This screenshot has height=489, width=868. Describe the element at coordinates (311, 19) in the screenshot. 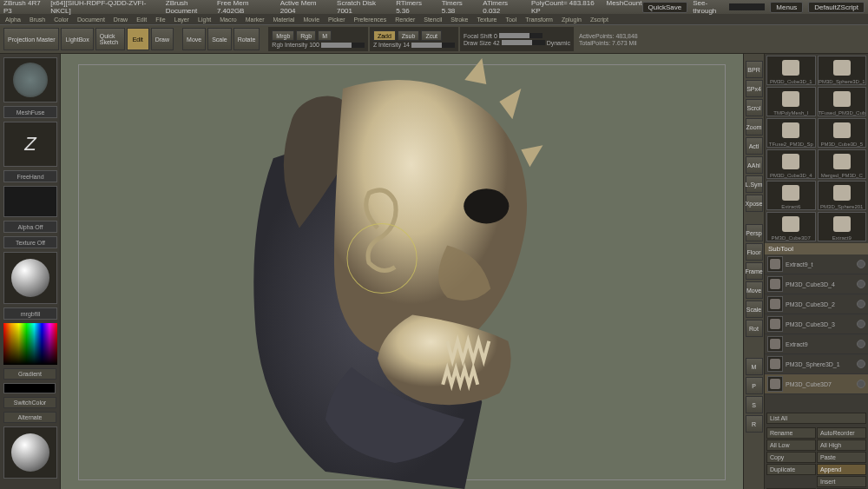

I see `menu-item: Movie` at that location.